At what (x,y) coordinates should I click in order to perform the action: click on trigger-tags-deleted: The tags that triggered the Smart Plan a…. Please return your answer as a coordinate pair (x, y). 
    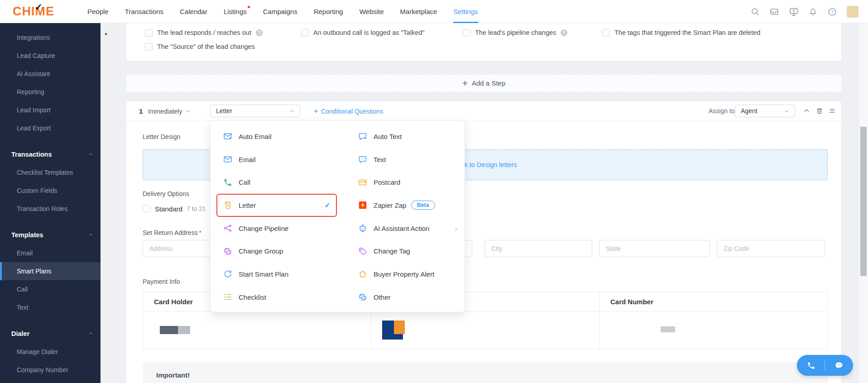
    Looking at the image, I should click on (681, 33).